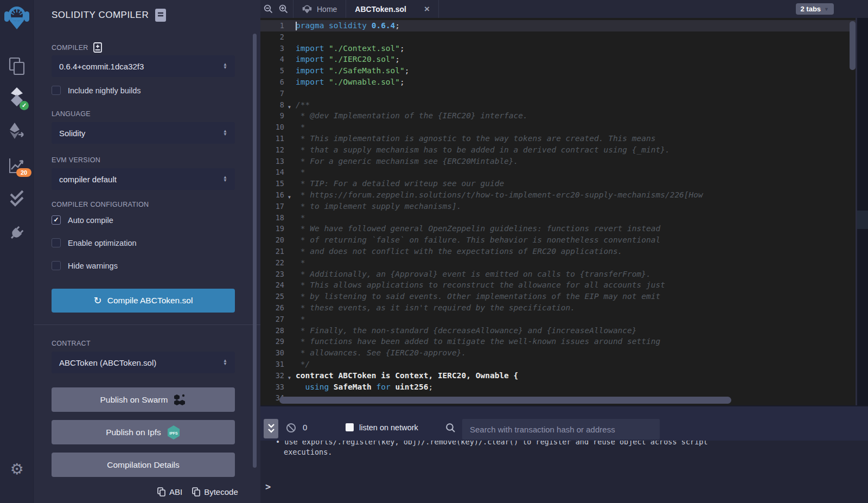 Image resolution: width=868 pixels, height=503 pixels. I want to click on line-number-gutter: 23, so click(278, 275).